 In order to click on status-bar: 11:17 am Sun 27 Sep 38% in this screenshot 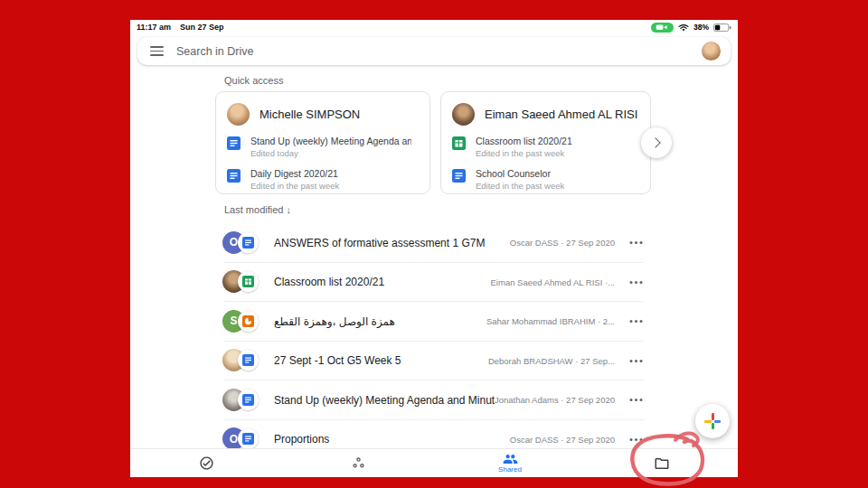, I will do `click(434, 27)`.